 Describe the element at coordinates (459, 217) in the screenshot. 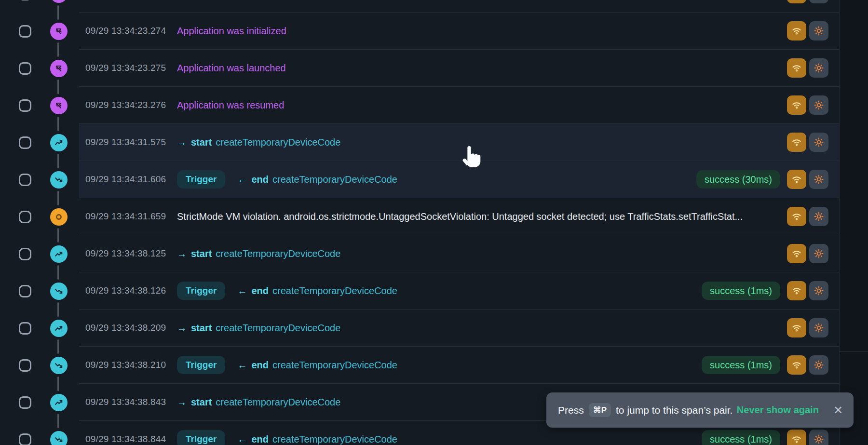

I see `row-main: 09/29 13:34:31.659 StrictMode VM violati…` at that location.